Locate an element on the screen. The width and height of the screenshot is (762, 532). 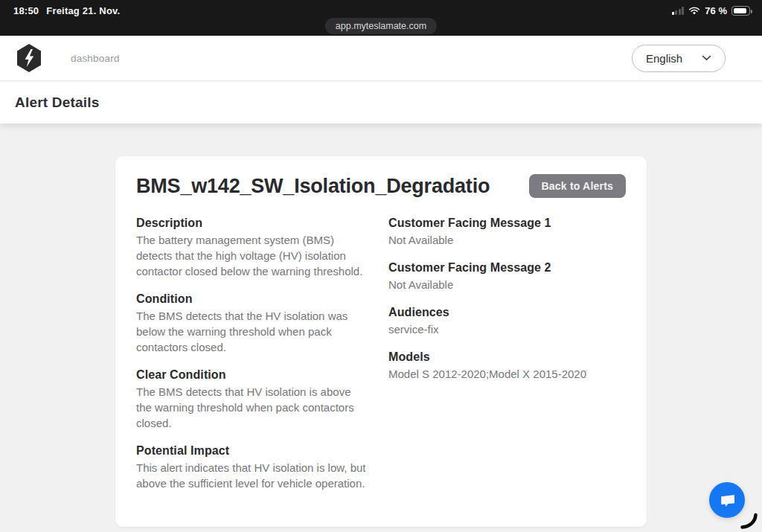
section-condition: Condition The BMS detects that the HV is… is located at coordinates (252, 324).